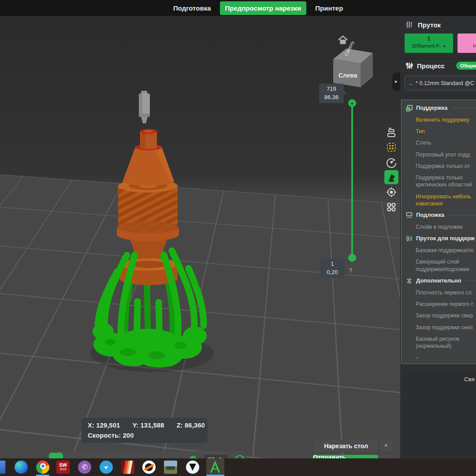 The width and height of the screenshot is (476, 476). Describe the element at coordinates (397, 82) in the screenshot. I see `collapse-arrow-icon: ►` at that location.